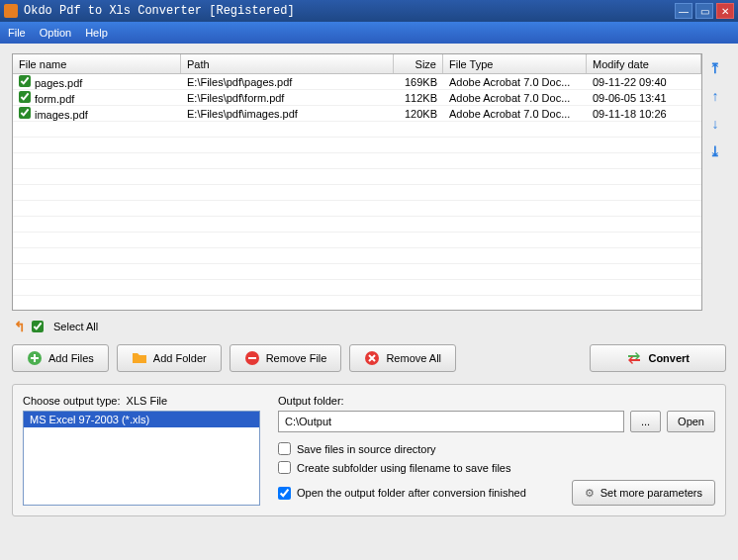 The image size is (738, 560). What do you see at coordinates (287, 63) in the screenshot?
I see `col-path: Path` at bounding box center [287, 63].